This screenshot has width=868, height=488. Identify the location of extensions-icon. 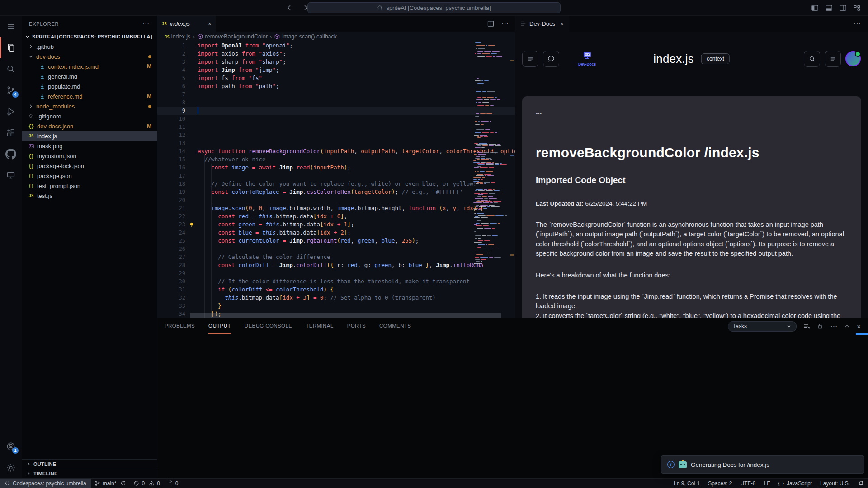
(11, 133).